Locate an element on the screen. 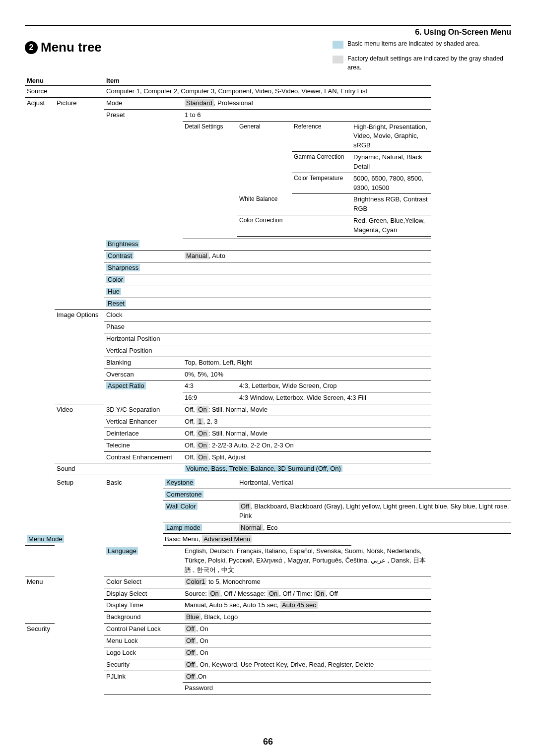  sec-pwd: Password is located at coordinates (307, 689).